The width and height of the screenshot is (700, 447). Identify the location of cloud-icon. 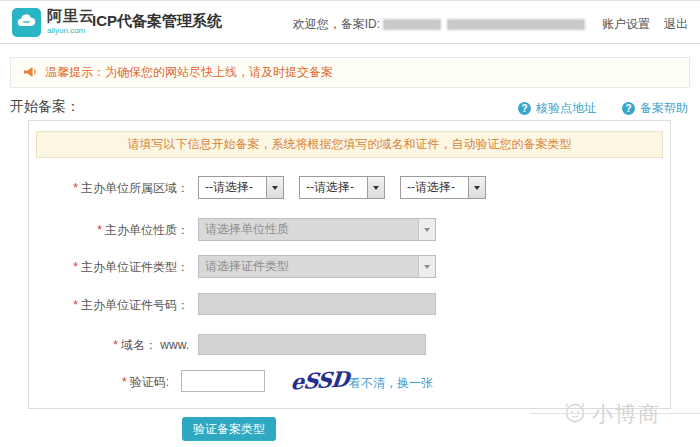
(26, 22).